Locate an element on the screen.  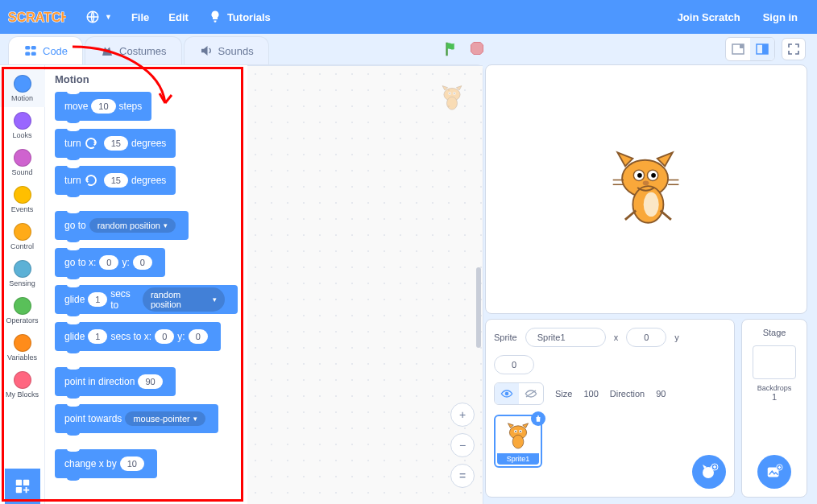
delete-sprite-button is located at coordinates (538, 419).